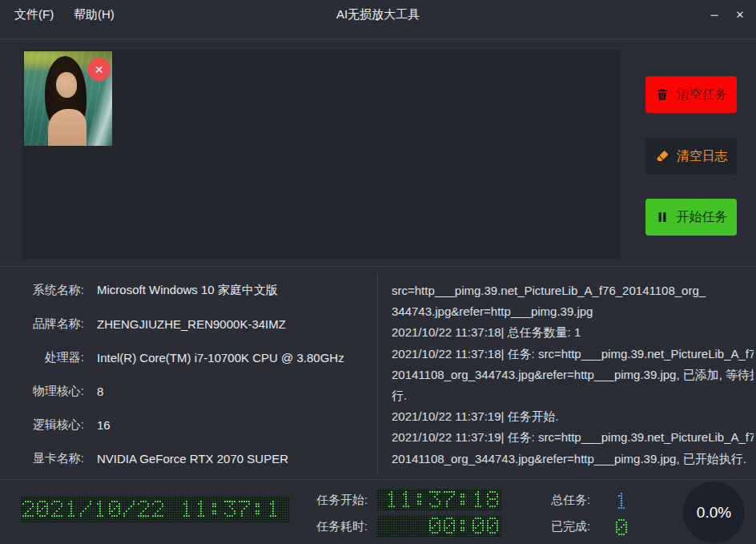 The height and width of the screenshot is (544, 756). What do you see at coordinates (192, 425) in the screenshot?
I see `info-row-logical-cores: 逻辑核心: 16` at bounding box center [192, 425].